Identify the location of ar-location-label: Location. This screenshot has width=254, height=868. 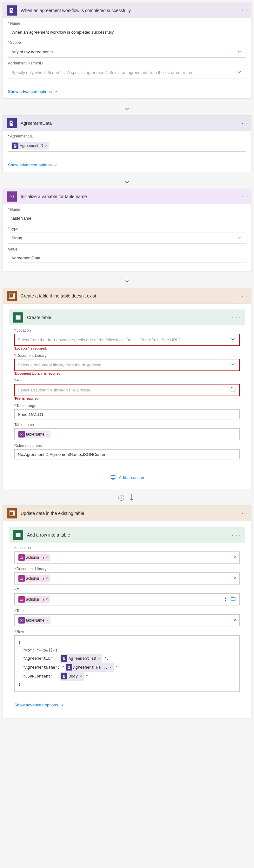
(127, 548).